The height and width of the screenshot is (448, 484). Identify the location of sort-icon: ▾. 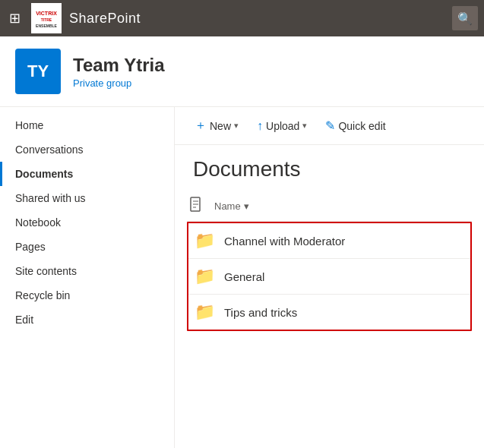
(246, 207).